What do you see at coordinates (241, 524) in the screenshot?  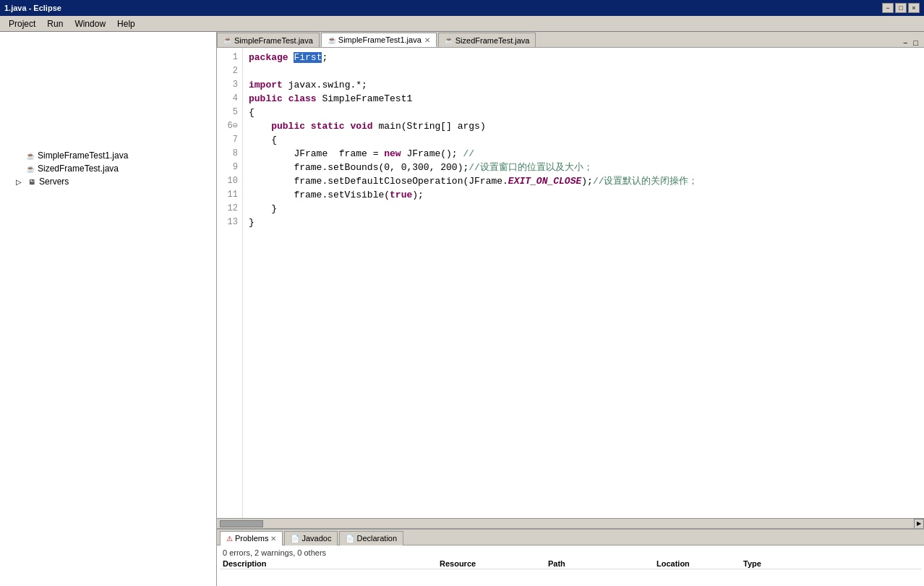 I see `h-scroll-thumb` at bounding box center [241, 524].